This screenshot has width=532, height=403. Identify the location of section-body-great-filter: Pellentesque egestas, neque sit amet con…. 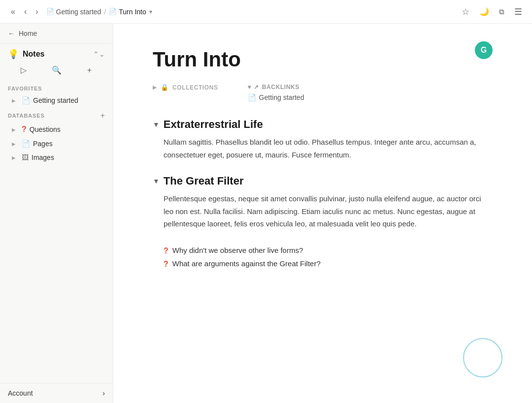
(323, 212).